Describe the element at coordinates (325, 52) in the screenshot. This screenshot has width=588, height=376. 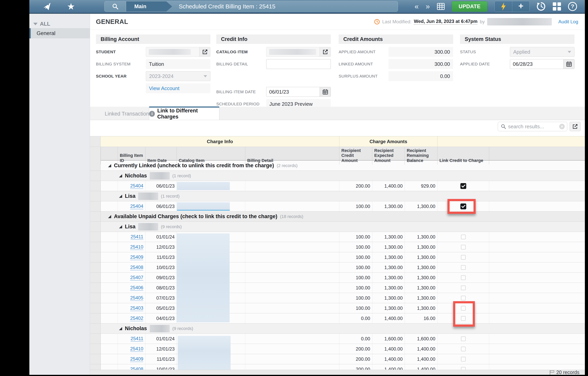
I see `open-catalog-item-button` at that location.